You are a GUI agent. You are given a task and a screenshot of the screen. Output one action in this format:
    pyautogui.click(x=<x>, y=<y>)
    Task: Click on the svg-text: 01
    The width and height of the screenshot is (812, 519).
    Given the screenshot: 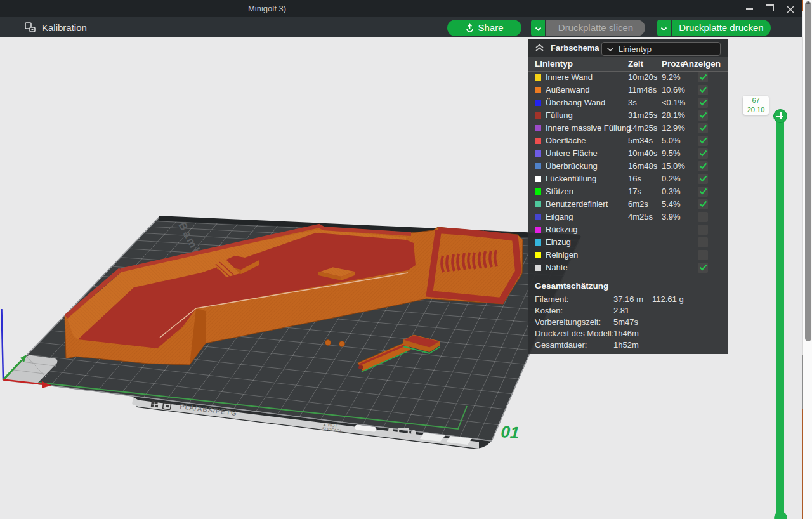 What is the action you would take?
    pyautogui.click(x=510, y=432)
    